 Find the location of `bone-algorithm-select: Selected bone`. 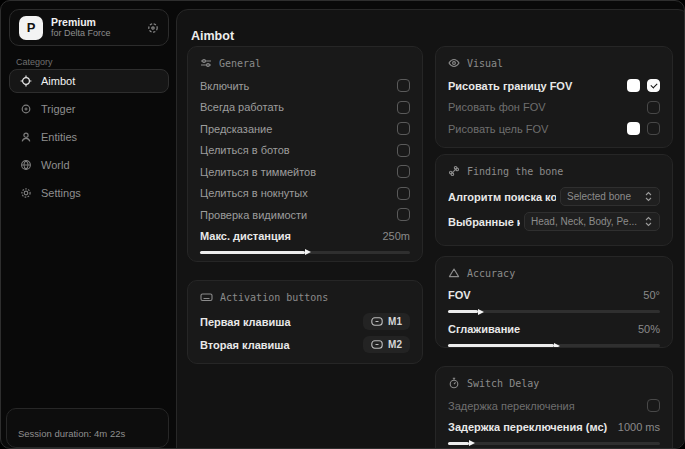

bone-algorithm-select: Selected bone is located at coordinates (610, 196).